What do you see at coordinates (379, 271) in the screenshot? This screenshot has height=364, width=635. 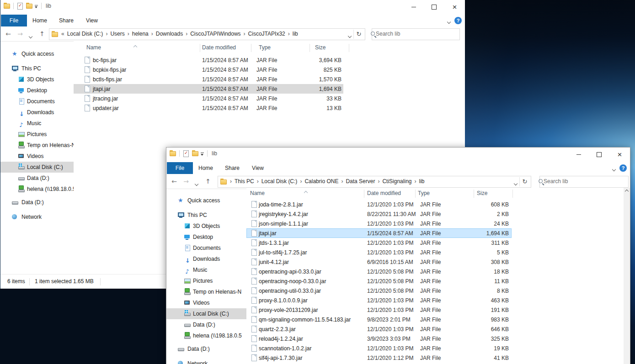 I see `file-row-opentracing-api-0-33-0-jar: opentracing-api-0.33.0.jar12/1/2020 5:08…` at bounding box center [379, 271].